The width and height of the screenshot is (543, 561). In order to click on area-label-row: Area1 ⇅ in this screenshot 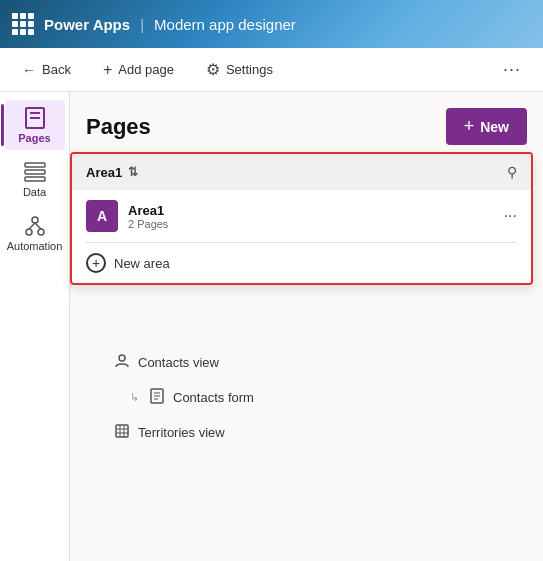, I will do `click(112, 172)`.